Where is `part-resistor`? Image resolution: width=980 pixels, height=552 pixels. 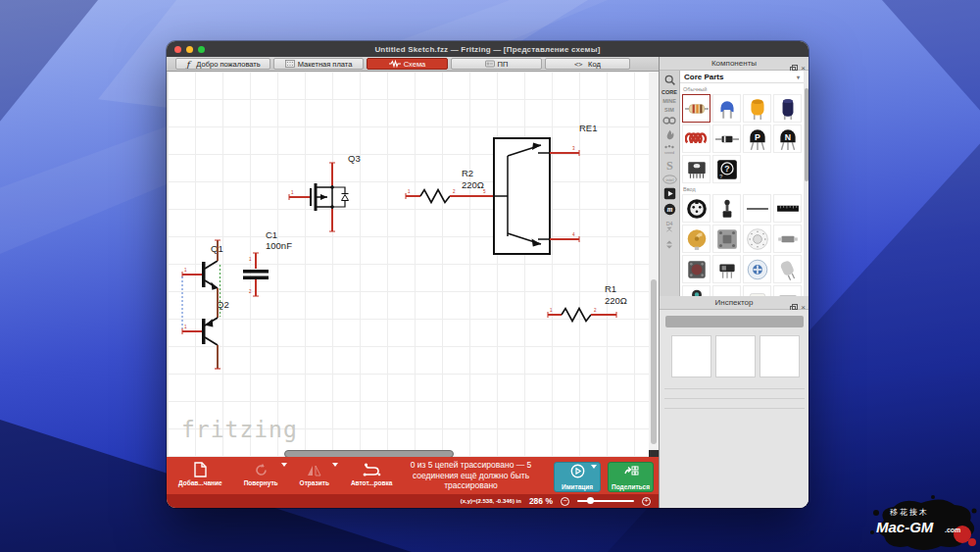
part-resistor is located at coordinates (696, 108).